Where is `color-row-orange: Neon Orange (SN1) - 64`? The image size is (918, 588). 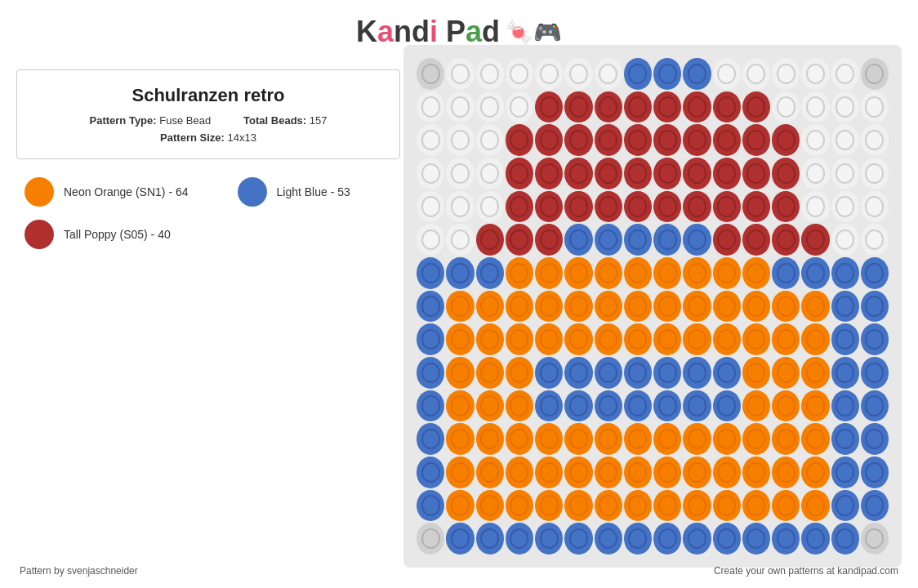
color-row-orange: Neon Orange (SN1) - 64 is located at coordinates (106, 192).